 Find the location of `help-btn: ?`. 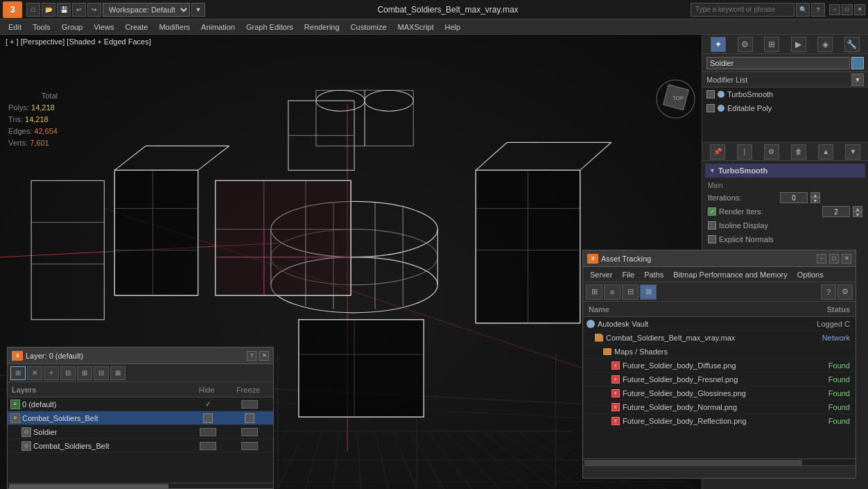

help-btn: ? is located at coordinates (818, 10).